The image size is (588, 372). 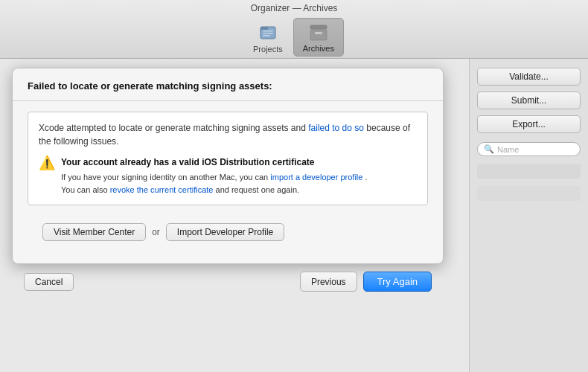 I want to click on warning-detail-part1: If you have your signing identity on ano…, so click(x=164, y=177).